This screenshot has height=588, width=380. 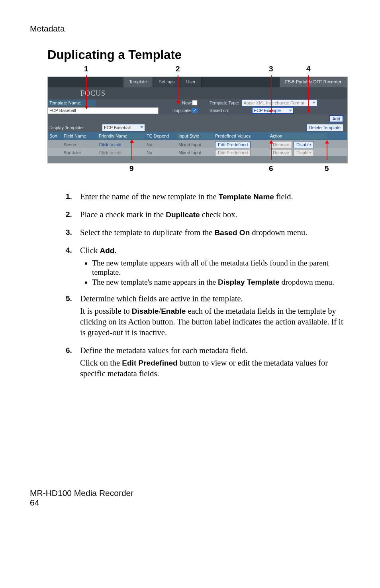 What do you see at coordinates (313, 82) in the screenshot?
I see `banner-title: FS-5 Portable DTE Recorder` at bounding box center [313, 82].